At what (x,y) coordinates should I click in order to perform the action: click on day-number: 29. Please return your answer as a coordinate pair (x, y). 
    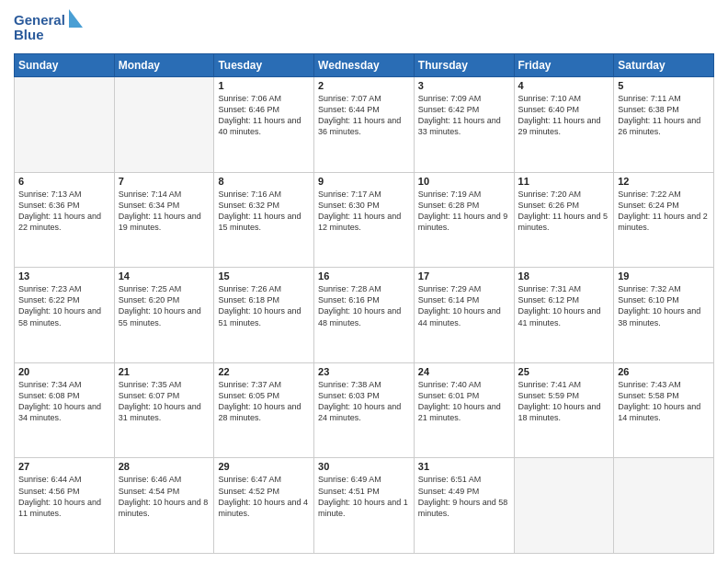
    Looking at the image, I should click on (264, 466).